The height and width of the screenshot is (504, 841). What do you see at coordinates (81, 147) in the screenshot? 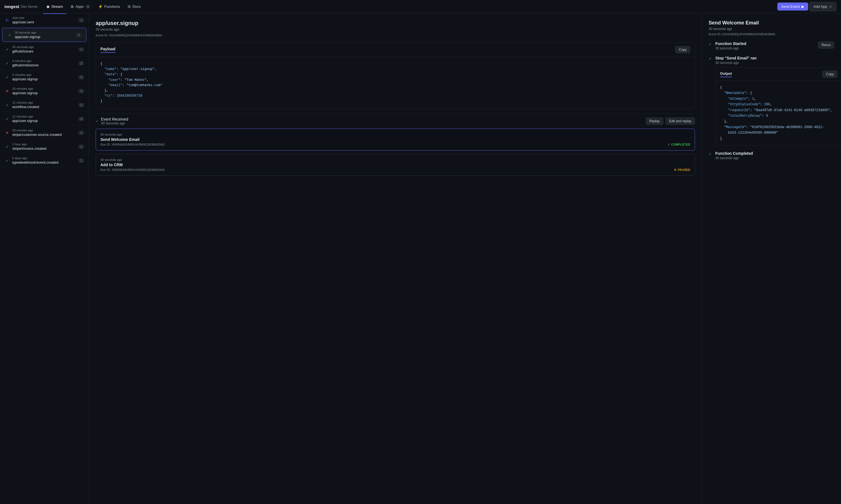
I see `item-count-10: 1` at bounding box center [81, 147].